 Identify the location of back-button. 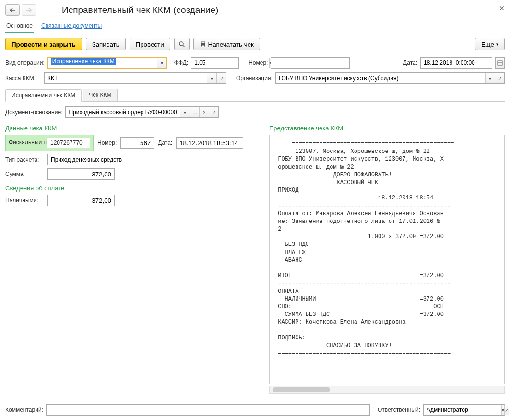
(12, 10).